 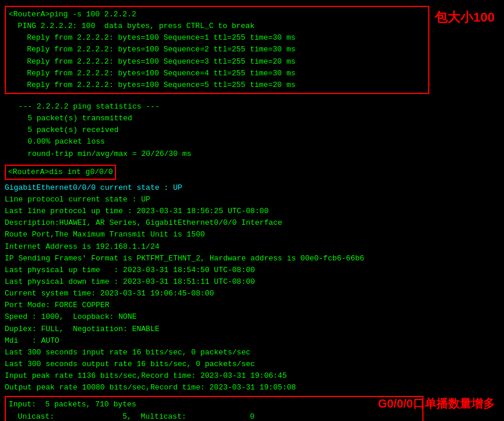 What do you see at coordinates (252, 353) in the screenshot?
I see `int-input-rate: Last 300 seconds input rate 16 bits/sec,…` at bounding box center [252, 353].